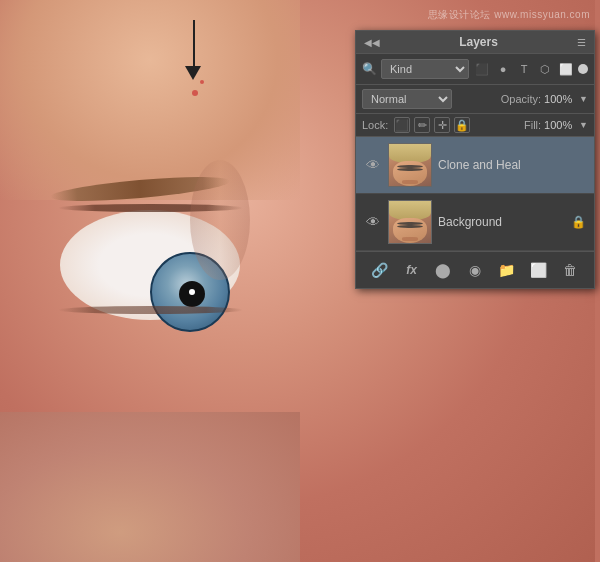 The width and height of the screenshot is (600, 562). What do you see at coordinates (524, 69) in the screenshot?
I see `filter-text-icon: T` at bounding box center [524, 69].